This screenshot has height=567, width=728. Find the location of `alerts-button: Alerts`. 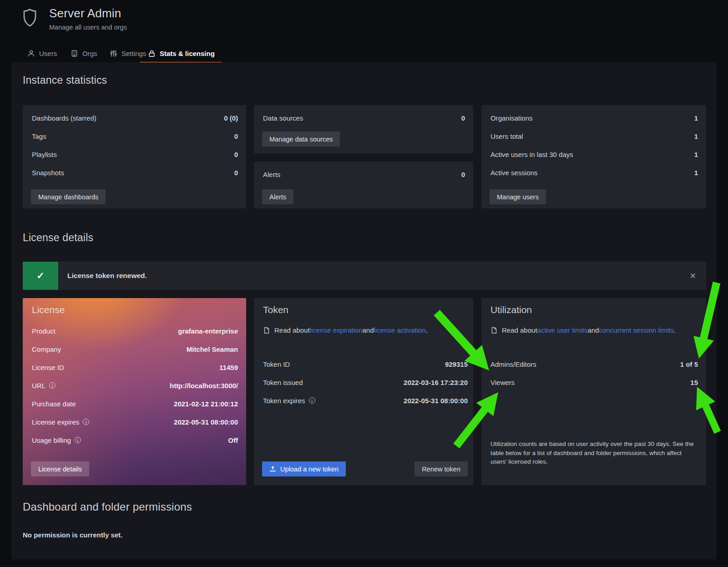

alerts-button: Alerts is located at coordinates (278, 197).